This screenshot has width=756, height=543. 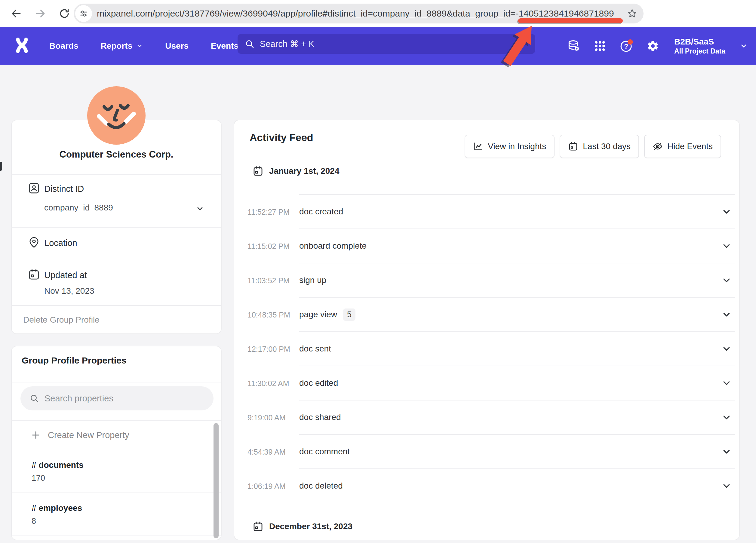 What do you see at coordinates (325, 451) in the screenshot?
I see `event-name: doc comment` at bounding box center [325, 451].